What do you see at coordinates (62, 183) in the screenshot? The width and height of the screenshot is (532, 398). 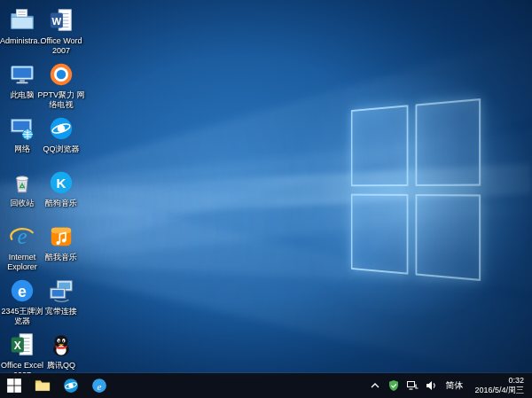 I see `svg-text: K` at bounding box center [62, 183].